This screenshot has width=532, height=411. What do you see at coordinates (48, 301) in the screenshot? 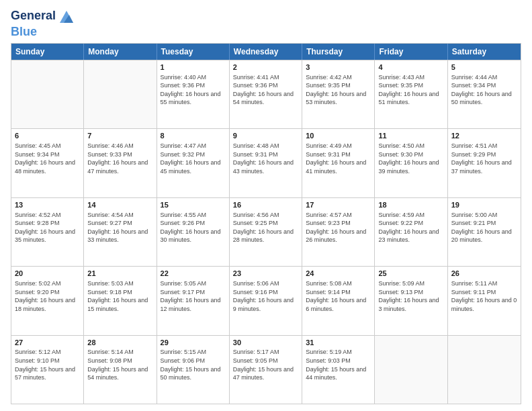
I see `calendar-cell: 20Sunrise: 5:02 AM Sunset: 9:20 PM Dayli…` at bounding box center [48, 301].